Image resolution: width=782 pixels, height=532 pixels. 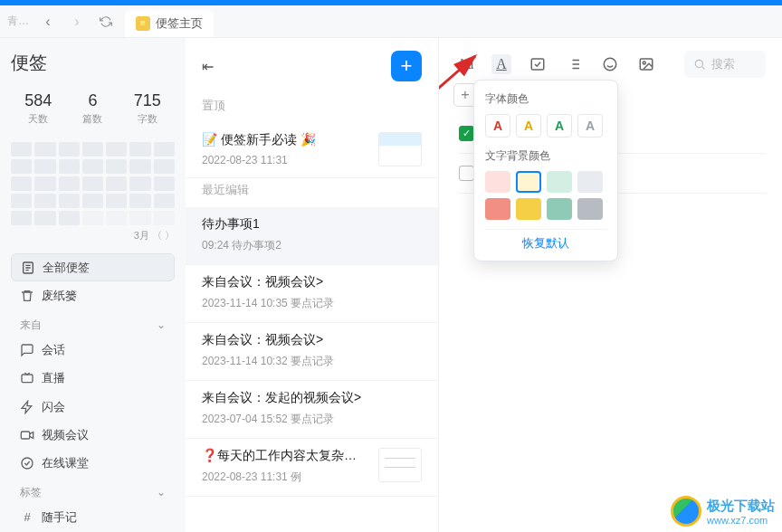 What do you see at coordinates (27, 350) in the screenshot?
I see `chat-icon` at bounding box center [27, 350].